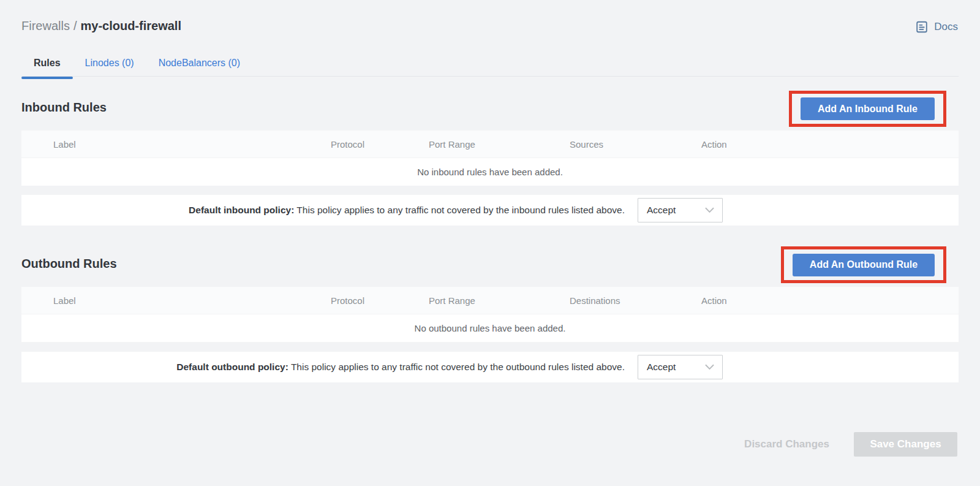 Image resolution: width=980 pixels, height=486 pixels. What do you see at coordinates (490, 144) in the screenshot?
I see `inbound-table-header-row: Label Protocol Port Range Sources Action` at bounding box center [490, 144].